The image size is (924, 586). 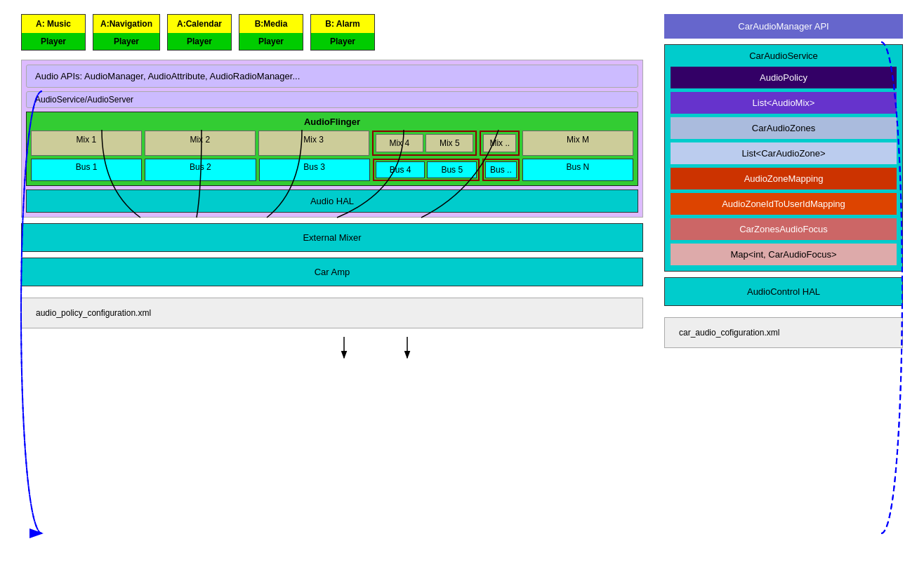 I want to click on audio-hal-label: Audio HAL, so click(x=332, y=201).